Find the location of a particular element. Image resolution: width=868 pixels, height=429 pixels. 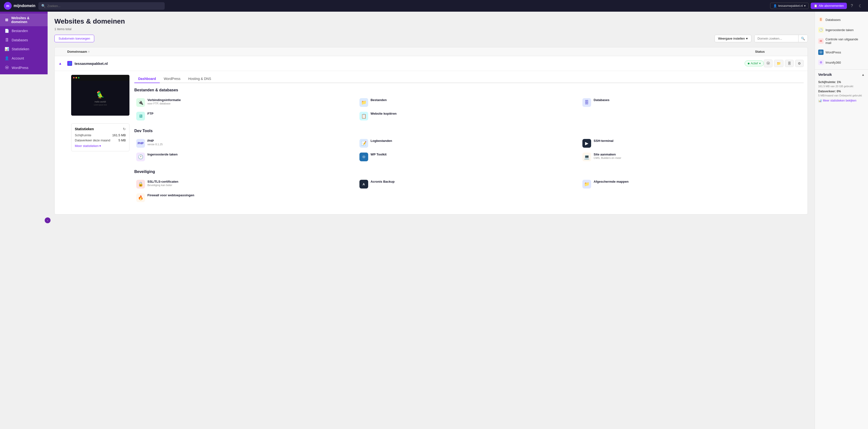

tool-name-bestanden: Bestanden is located at coordinates (379, 100).